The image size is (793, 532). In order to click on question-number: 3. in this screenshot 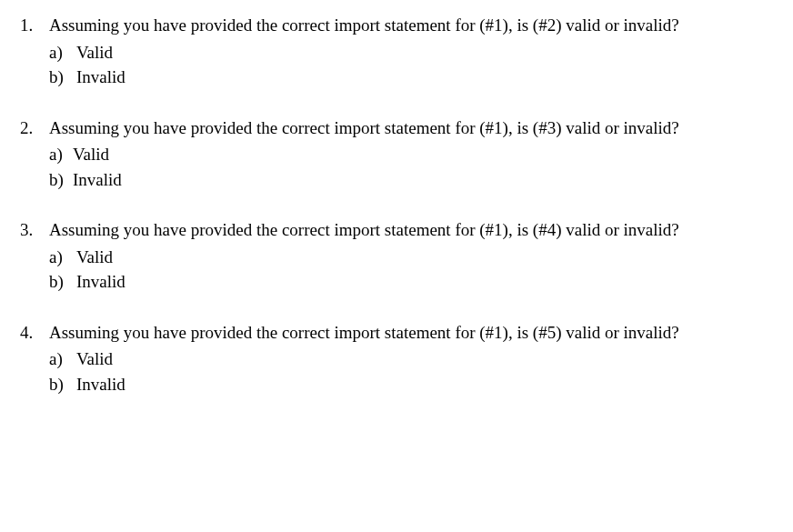, I will do `click(35, 230)`.